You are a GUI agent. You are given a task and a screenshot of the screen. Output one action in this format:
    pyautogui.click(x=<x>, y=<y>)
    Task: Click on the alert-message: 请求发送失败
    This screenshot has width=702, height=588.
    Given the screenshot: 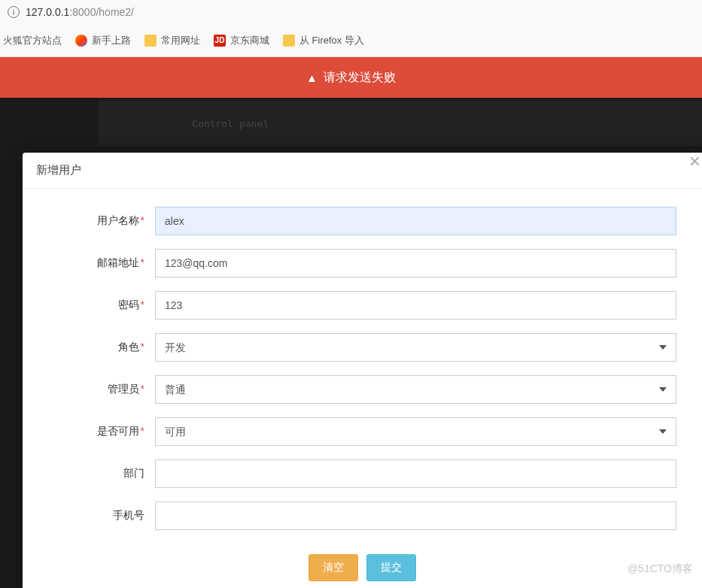 What is the action you would take?
    pyautogui.click(x=360, y=78)
    